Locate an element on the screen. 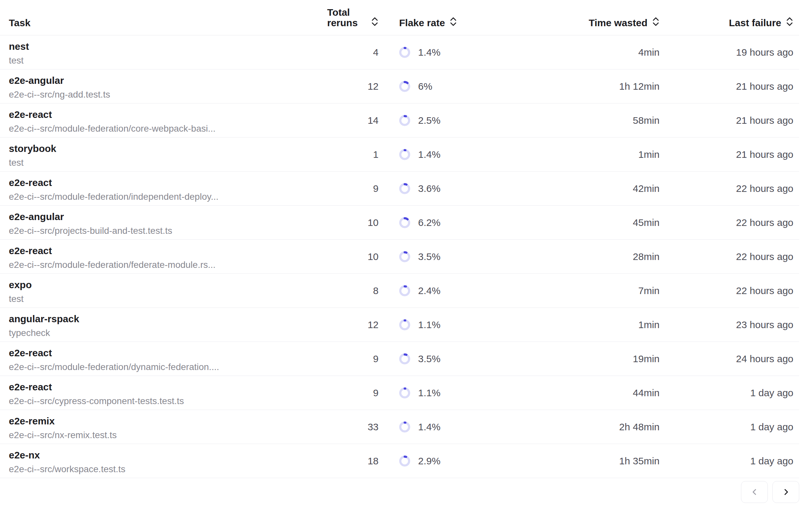 This screenshot has width=812, height=520. task-target: e2e-ci--src/module-federation/dynamic-fe… is located at coordinates (114, 367).